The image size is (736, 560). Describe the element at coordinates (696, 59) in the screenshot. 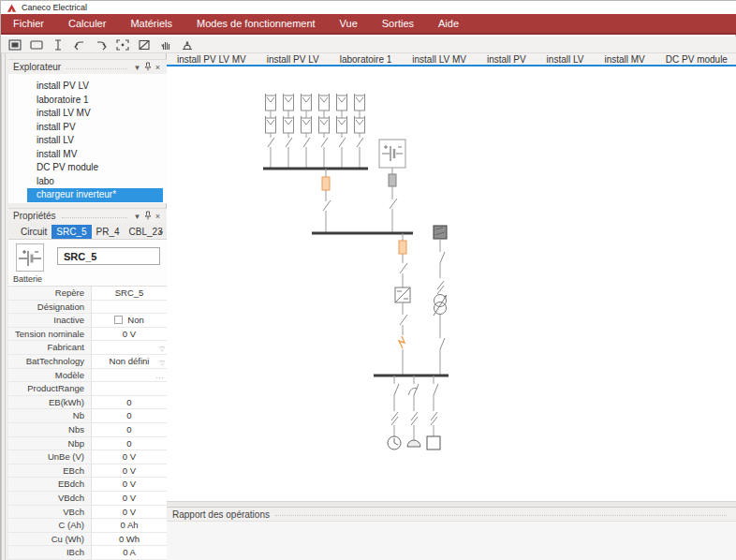

I see `doc-tab-dc-pv-module: DC PV module` at that location.